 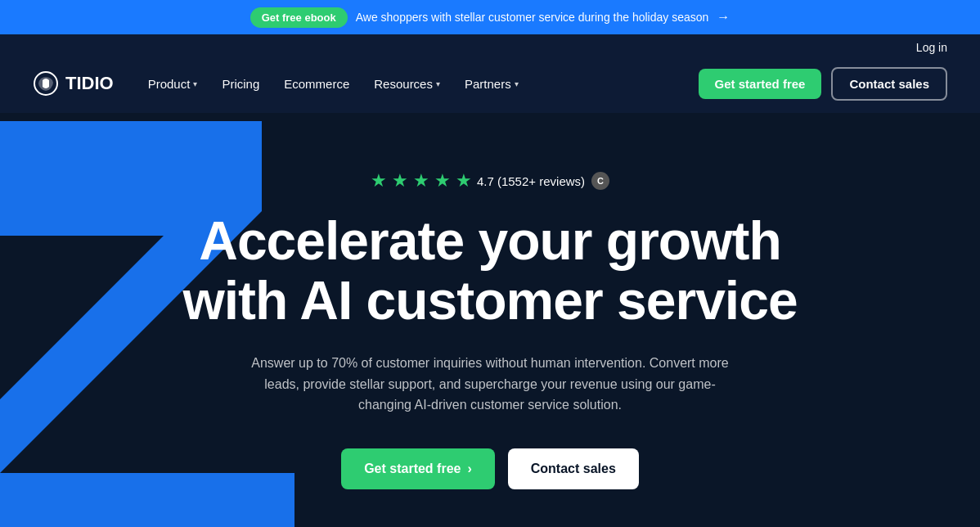 I want to click on get-started-nav-button: Get started free, so click(x=761, y=83).